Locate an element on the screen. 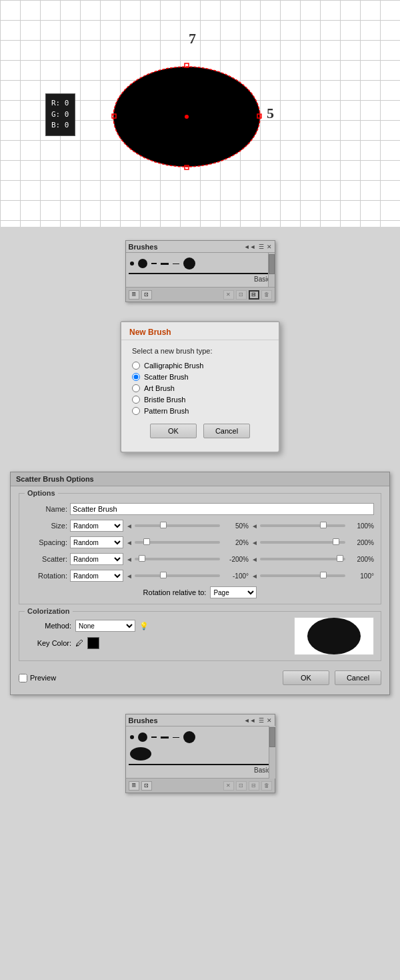  brush-dash-medium is located at coordinates (165, 264).